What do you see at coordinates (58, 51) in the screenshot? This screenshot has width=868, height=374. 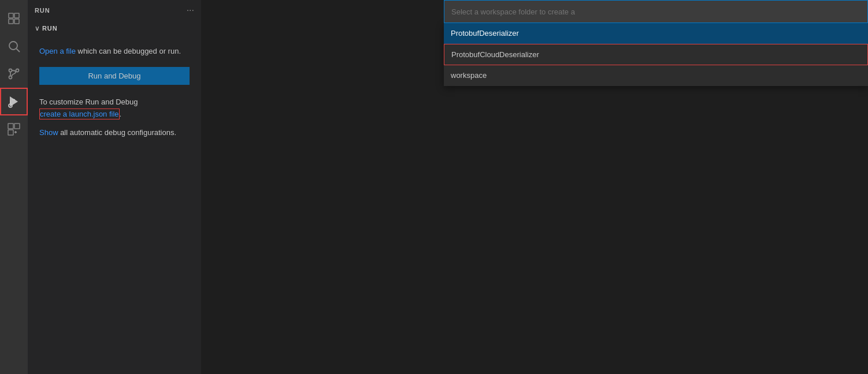 I see `open-file-link: Open a file` at bounding box center [58, 51].